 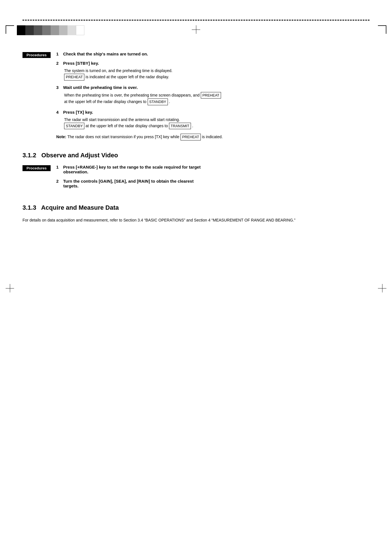 I want to click on crosshair-top, so click(x=196, y=30).